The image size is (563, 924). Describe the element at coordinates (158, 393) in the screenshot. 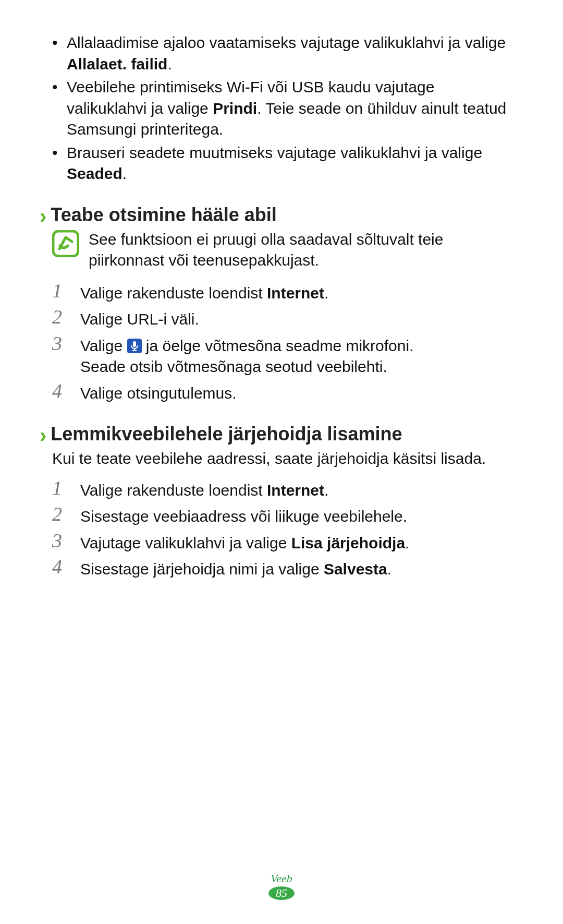

I see `step-body: Valige otsingutulemus.` at that location.